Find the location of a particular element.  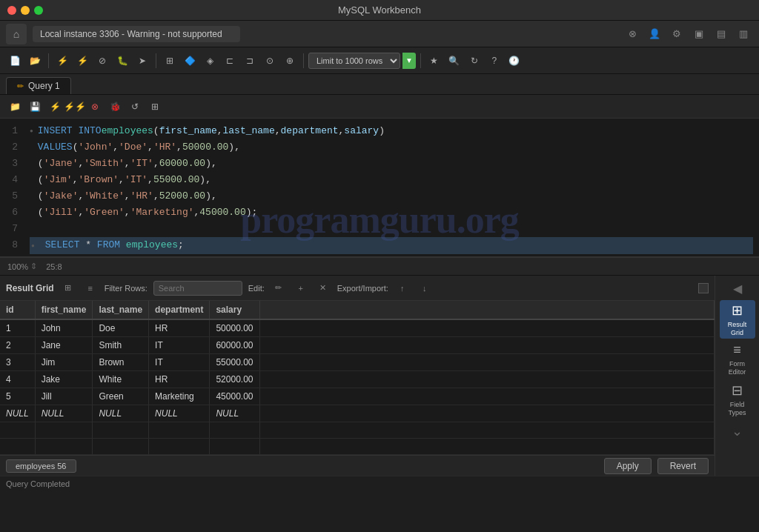

debug-button: 🐛 is located at coordinates (122, 61).